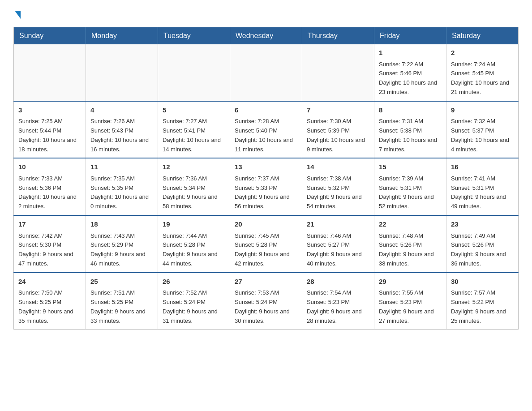 This screenshot has width=532, height=411. What do you see at coordinates (266, 135) in the screenshot?
I see `day-info: Sunrise: 7:28 AM Sunset: 5:40 PM Dayligh…` at bounding box center [266, 135].